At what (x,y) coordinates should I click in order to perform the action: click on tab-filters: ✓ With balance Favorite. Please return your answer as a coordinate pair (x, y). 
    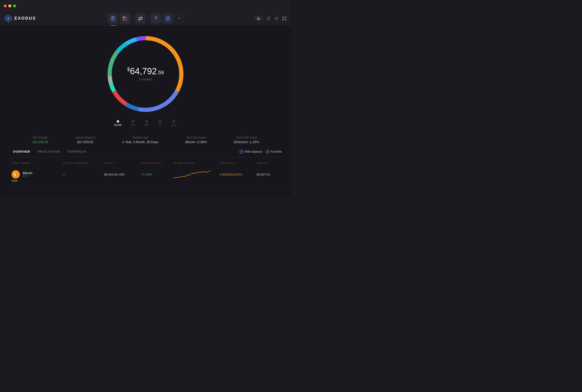
    Looking at the image, I should click on (261, 152).